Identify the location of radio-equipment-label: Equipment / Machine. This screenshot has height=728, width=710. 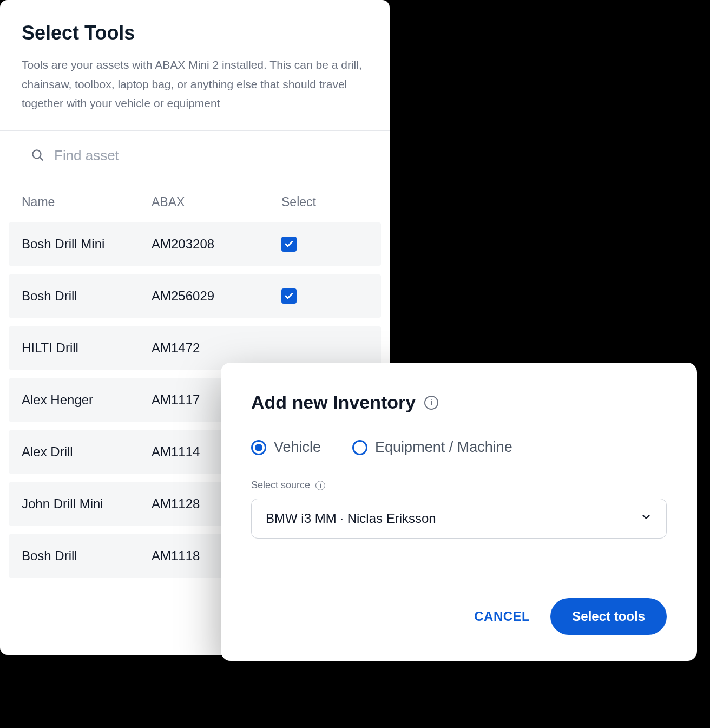
(444, 447).